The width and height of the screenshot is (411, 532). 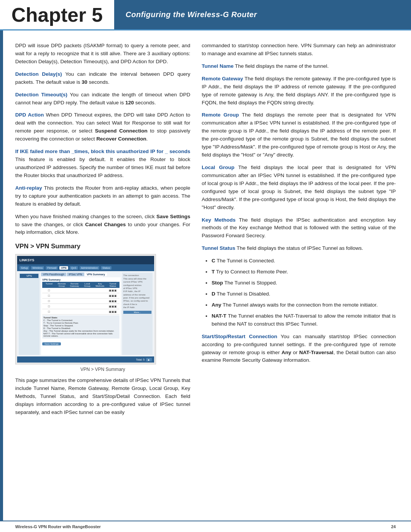 What do you see at coordinates (86, 268) in the screenshot?
I see `vpn-mock-nav: Setup Wireless Firewall VPN QoS Administ…` at bounding box center [86, 268].